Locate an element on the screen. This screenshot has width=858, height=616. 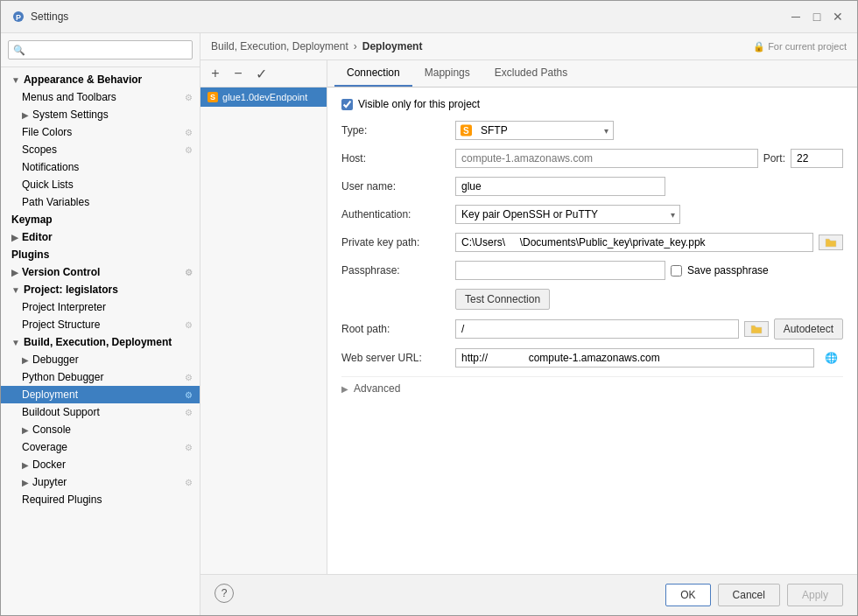
sidebar-item-quick-lists: Quick Lists is located at coordinates (100, 185).